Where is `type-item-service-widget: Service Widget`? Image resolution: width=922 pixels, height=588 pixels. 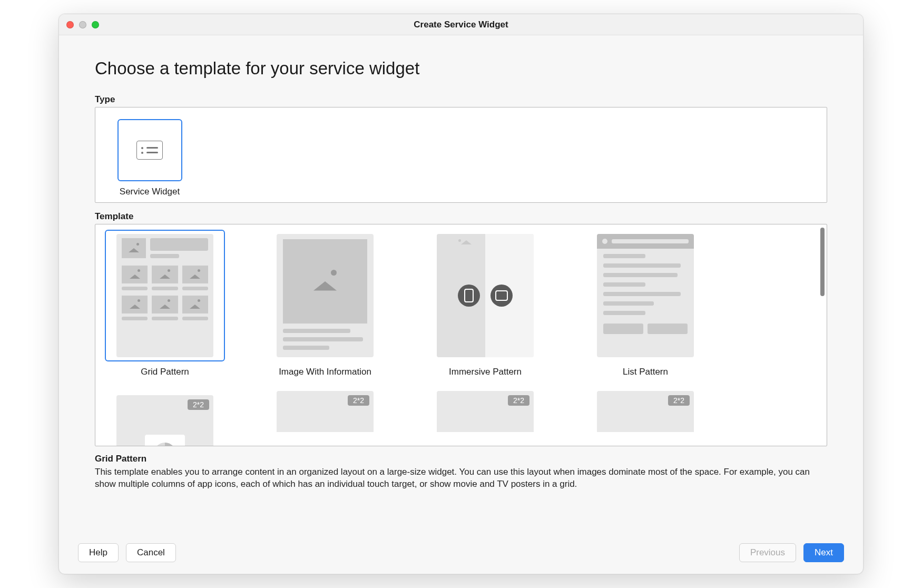
type-item-service-widget: Service Widget is located at coordinates (150, 158).